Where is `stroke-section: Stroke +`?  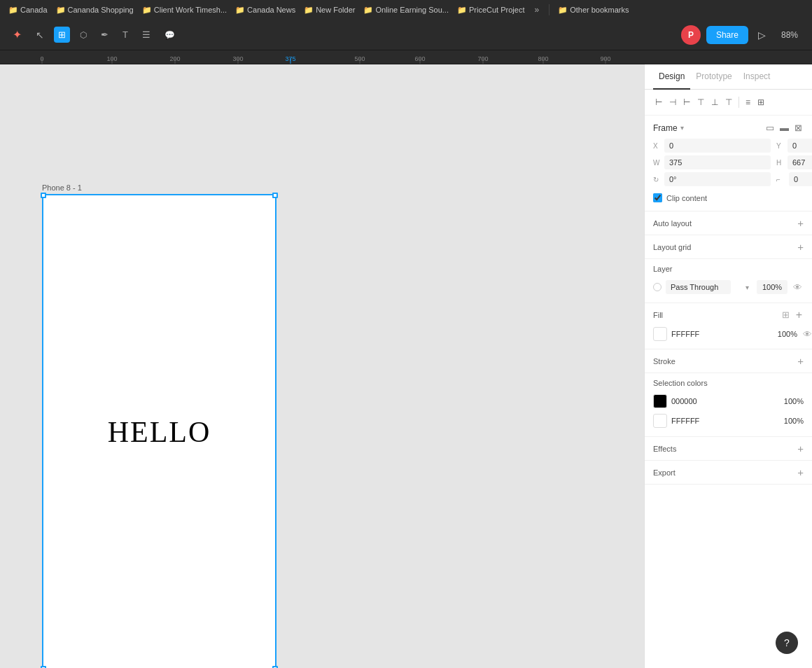
stroke-section: Stroke + is located at coordinates (728, 361).